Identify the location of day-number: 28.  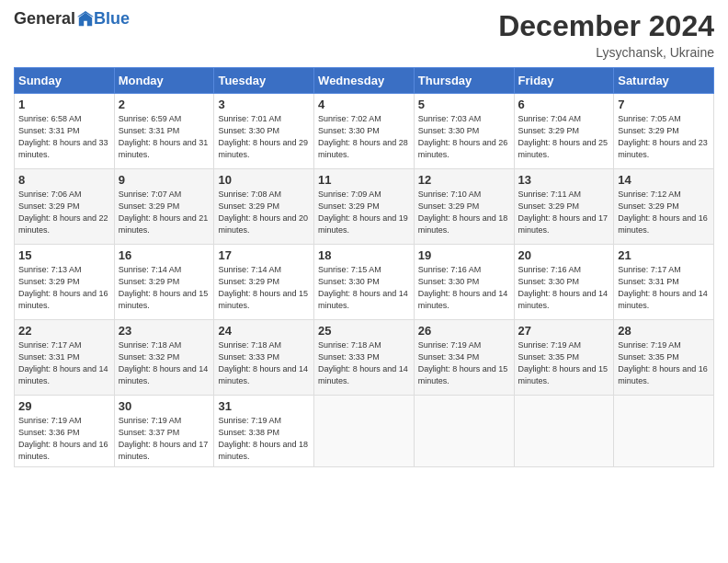
(664, 331).